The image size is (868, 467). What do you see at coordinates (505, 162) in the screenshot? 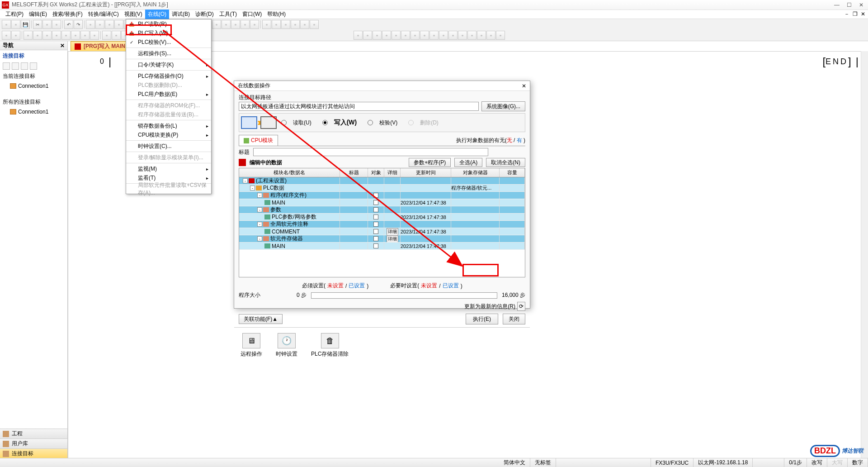
I see `deselect-all-button: 取消全选(N)` at bounding box center [505, 162].